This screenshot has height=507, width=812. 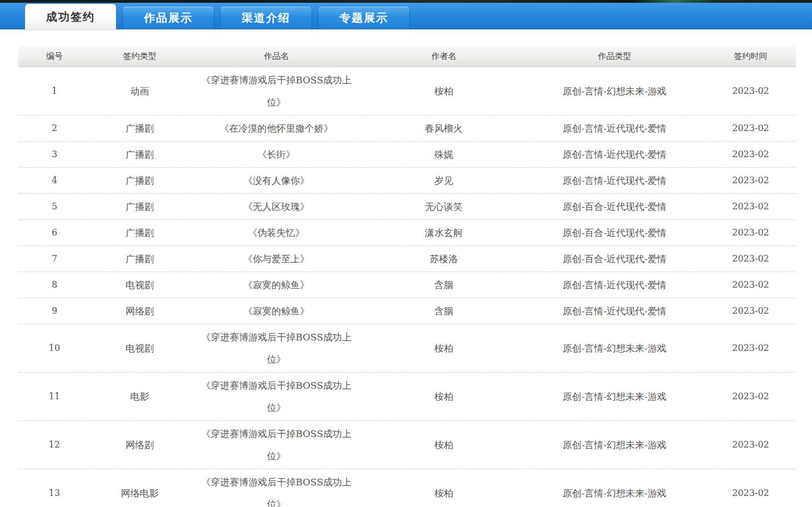 What do you see at coordinates (140, 348) in the screenshot?
I see `sign-type-cell: 电视剧` at bounding box center [140, 348].